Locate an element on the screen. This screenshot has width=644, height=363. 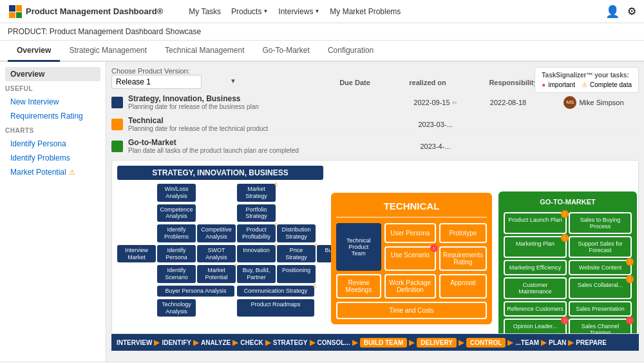
sidebar-item-market-potential: Market Potential ⚠ is located at coordinates (53, 172).